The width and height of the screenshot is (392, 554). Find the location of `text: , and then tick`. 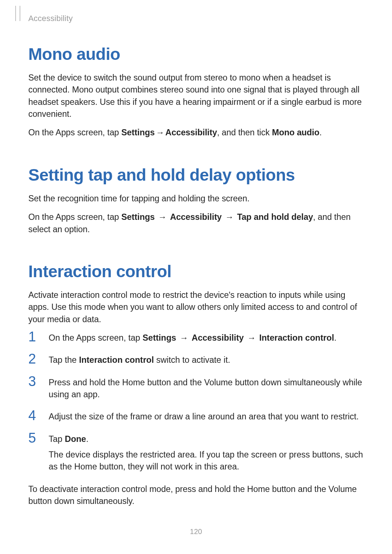

text: , and then tick is located at coordinates (245, 132).